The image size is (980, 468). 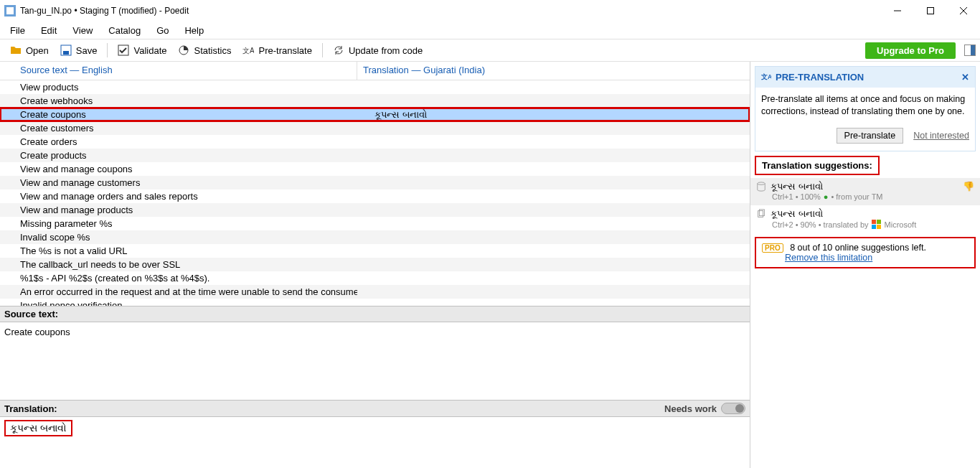 I want to click on translation-input: કૂપન્સ બનાવો, so click(x=374, y=438).